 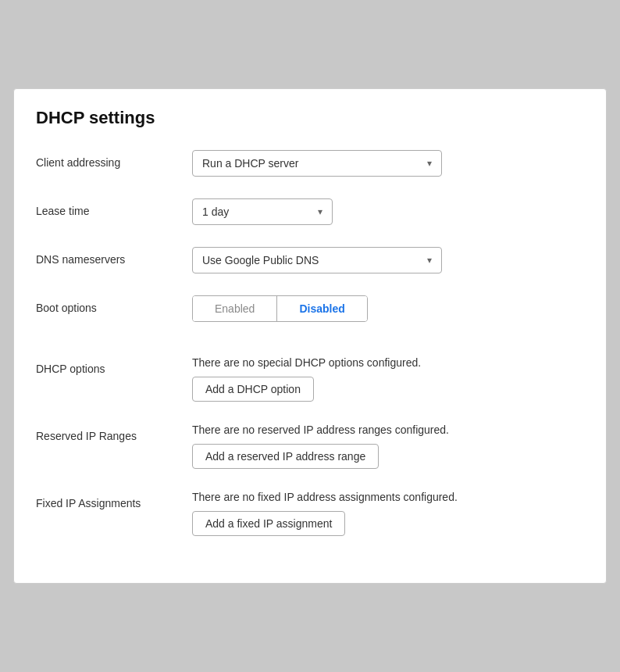 I want to click on dhcp-options-label: DHCP options, so click(x=114, y=390).